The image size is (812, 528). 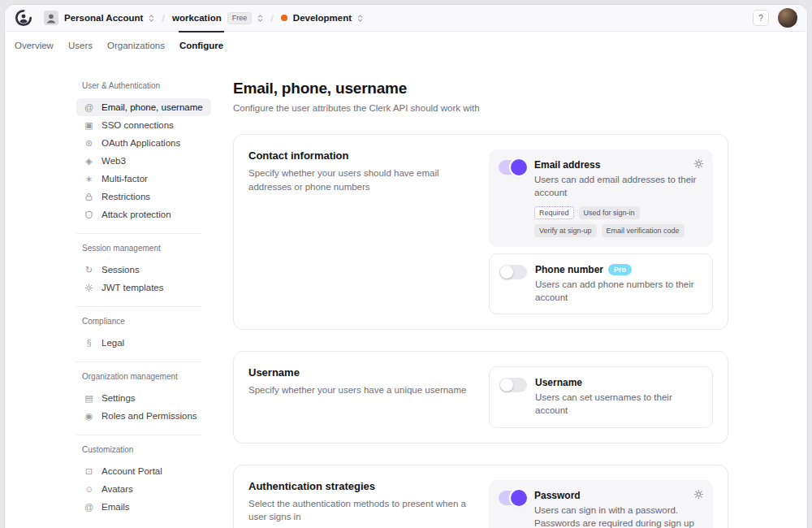 What do you see at coordinates (565, 231) in the screenshot?
I see `verify-at-sign-up-badge: Verify at sign-up` at bounding box center [565, 231].